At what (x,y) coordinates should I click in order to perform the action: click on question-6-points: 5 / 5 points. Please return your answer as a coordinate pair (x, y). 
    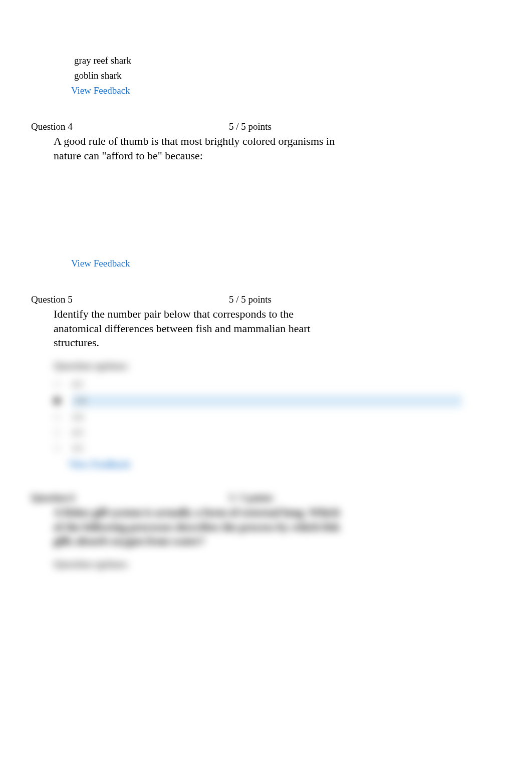
    Looking at the image, I should click on (251, 498).